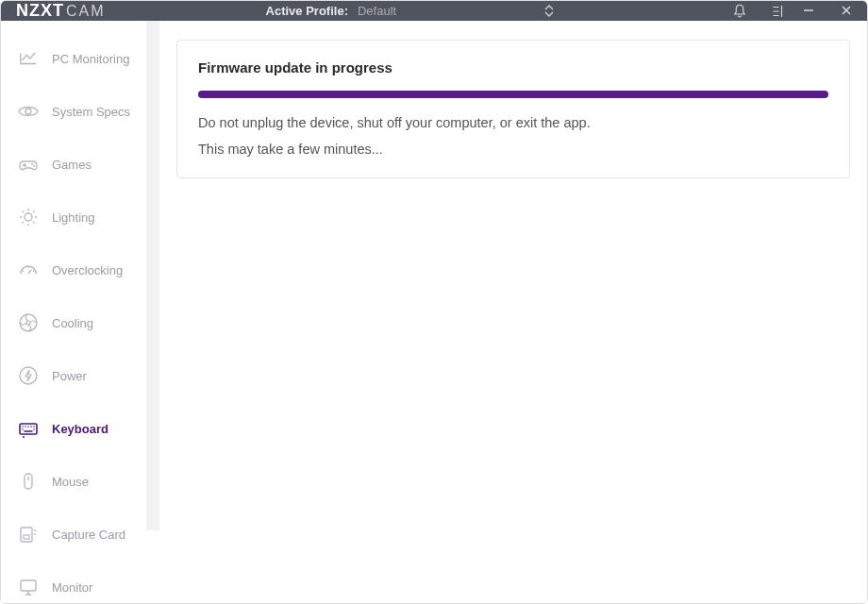 The image size is (868, 604). I want to click on gamepad-icon, so click(28, 164).